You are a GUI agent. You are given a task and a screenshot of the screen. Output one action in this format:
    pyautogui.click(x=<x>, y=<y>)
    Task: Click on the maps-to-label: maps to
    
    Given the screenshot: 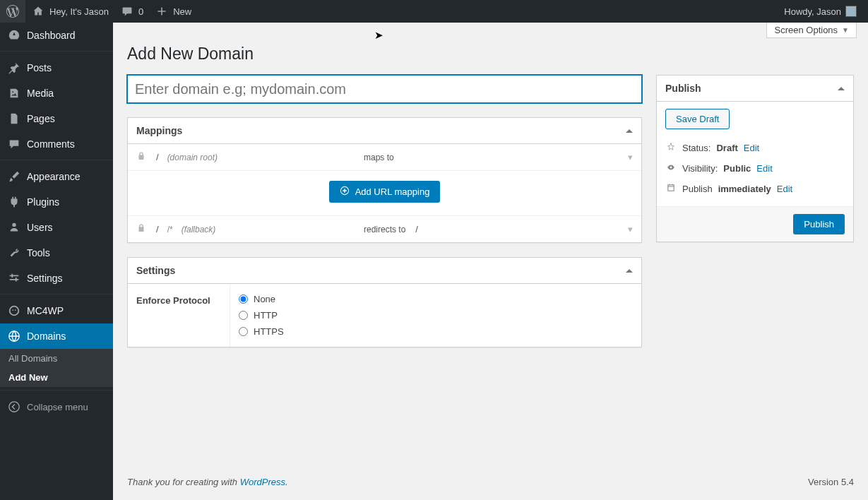 What is the action you would take?
    pyautogui.click(x=379, y=157)
    